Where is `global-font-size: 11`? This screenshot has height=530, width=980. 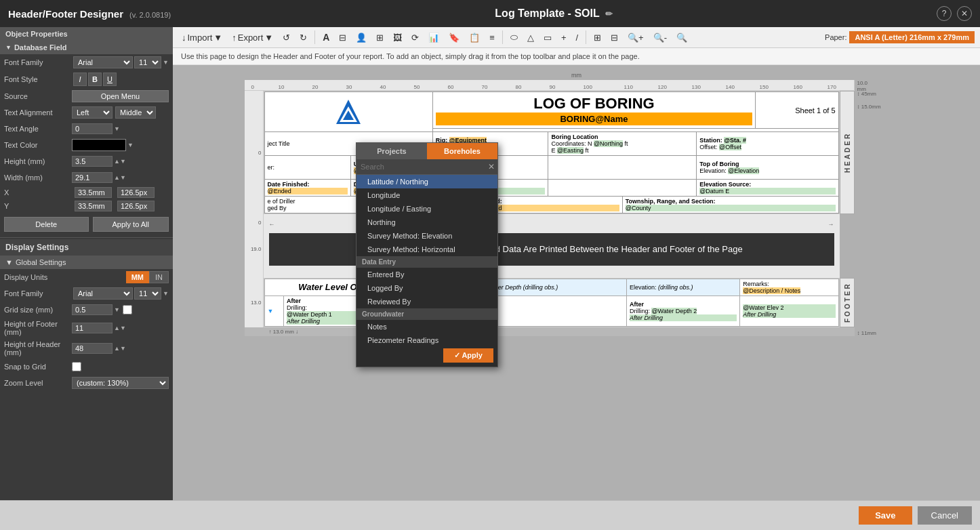 global-font-size: 11 is located at coordinates (148, 293).